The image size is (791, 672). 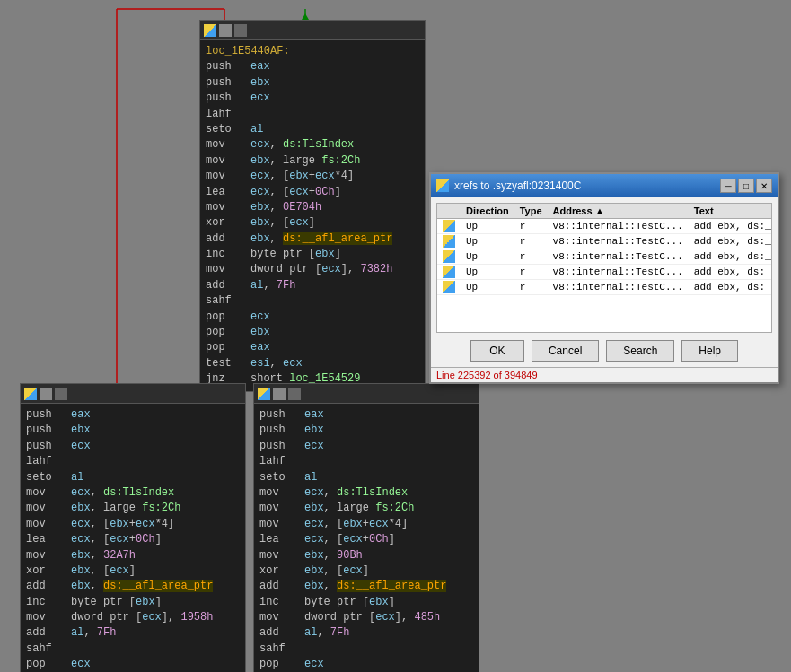 What do you see at coordinates (487, 375) in the screenshot?
I see `status-text: Line 225392 of 394849` at bounding box center [487, 375].